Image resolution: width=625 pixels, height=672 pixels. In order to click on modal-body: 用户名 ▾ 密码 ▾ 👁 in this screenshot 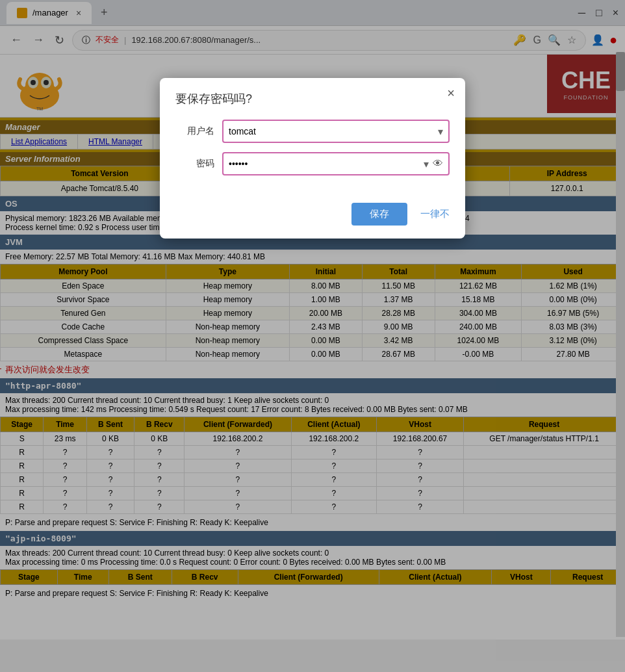, I will do `click(312, 156)`.